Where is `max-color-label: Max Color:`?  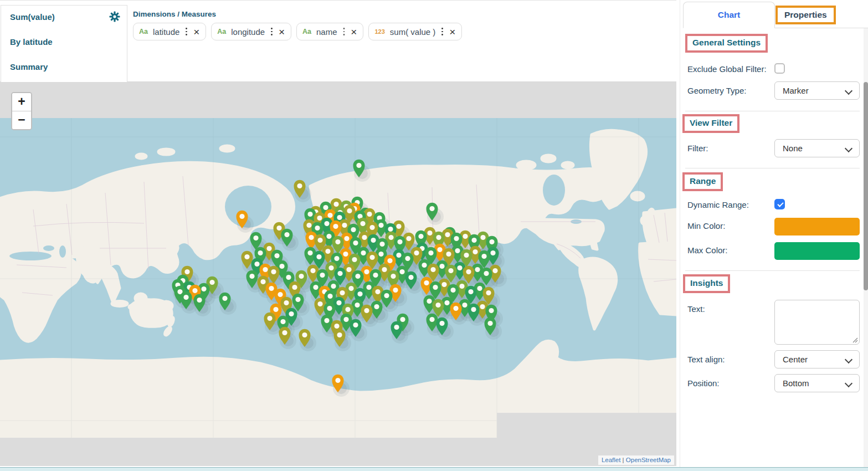 max-color-label: Max Color: is located at coordinates (708, 250).